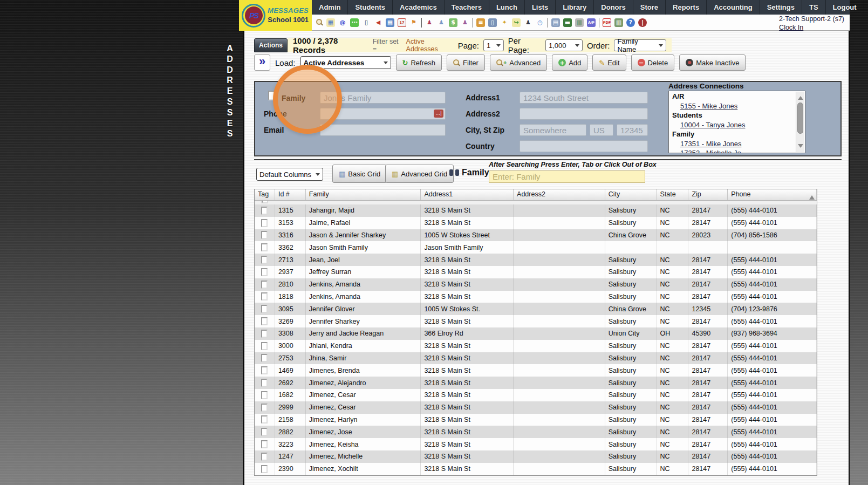 This screenshot has height=485, width=868. What do you see at coordinates (619, 23) in the screenshot?
I see `cash-register-icon: ▥` at bounding box center [619, 23].